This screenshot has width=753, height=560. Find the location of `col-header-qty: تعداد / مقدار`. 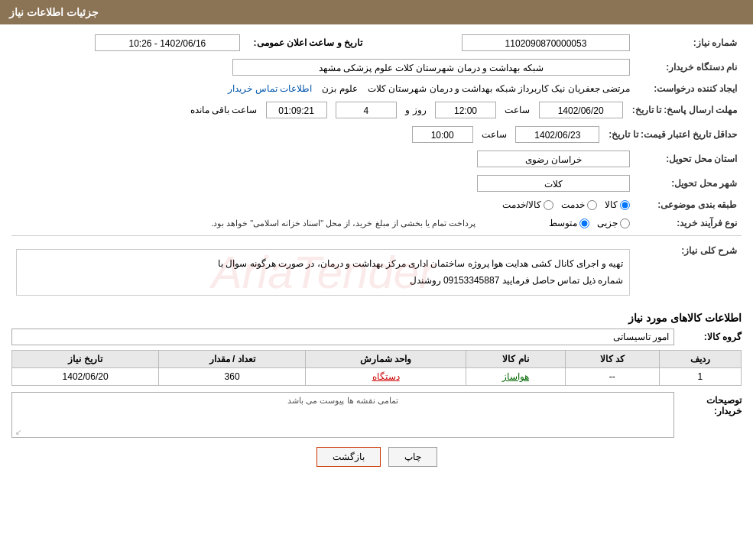

col-header-qty: تعداد / مقدار is located at coordinates (232, 359).